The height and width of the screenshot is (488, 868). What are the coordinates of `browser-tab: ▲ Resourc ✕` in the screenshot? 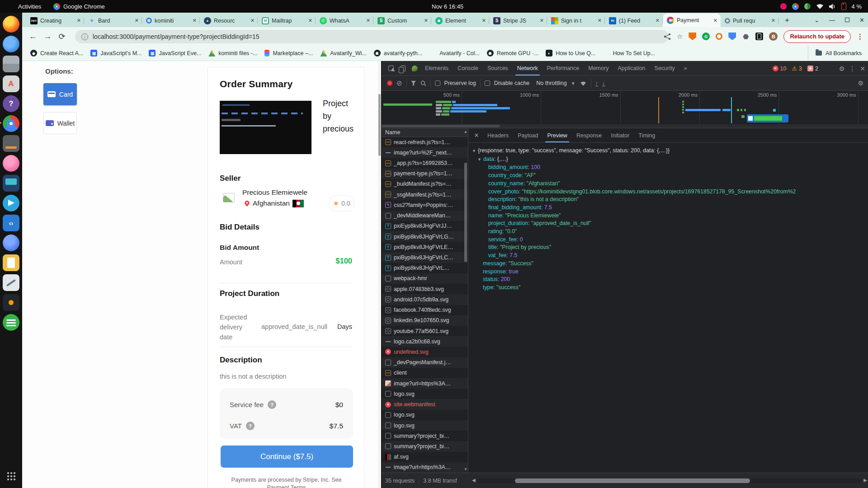 It's located at (229, 21).